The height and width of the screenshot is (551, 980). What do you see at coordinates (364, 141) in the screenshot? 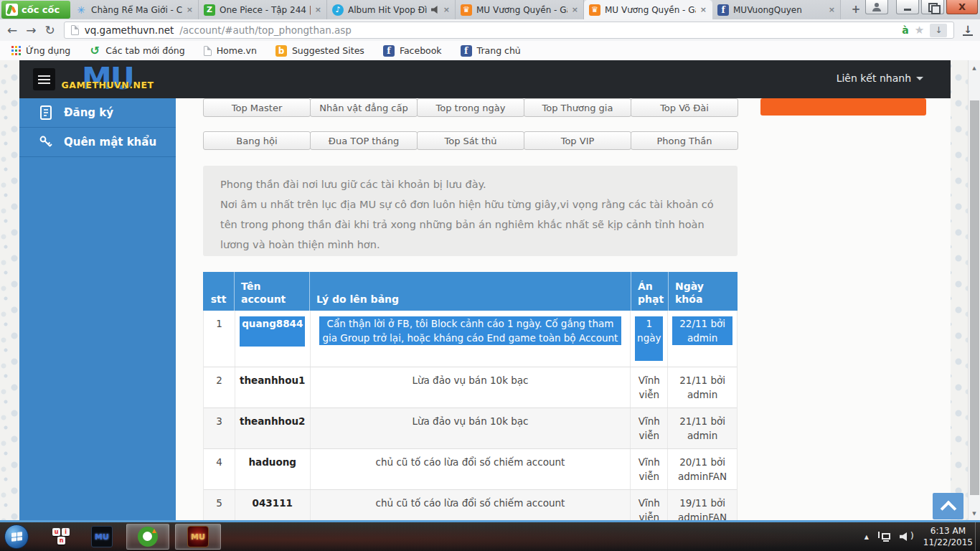
I see `top-nav-button: Đua TOP tháng` at bounding box center [364, 141].